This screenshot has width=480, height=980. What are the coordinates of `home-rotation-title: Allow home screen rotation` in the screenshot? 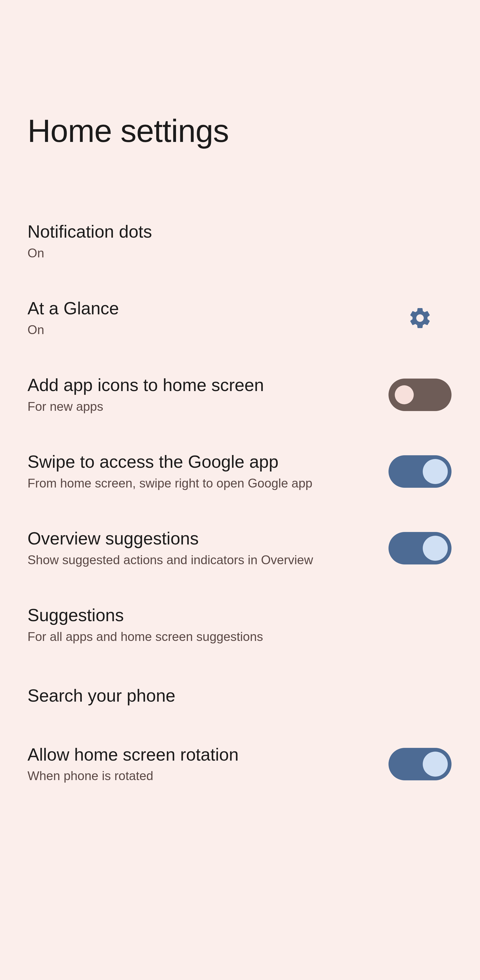 It's located at (203, 755).